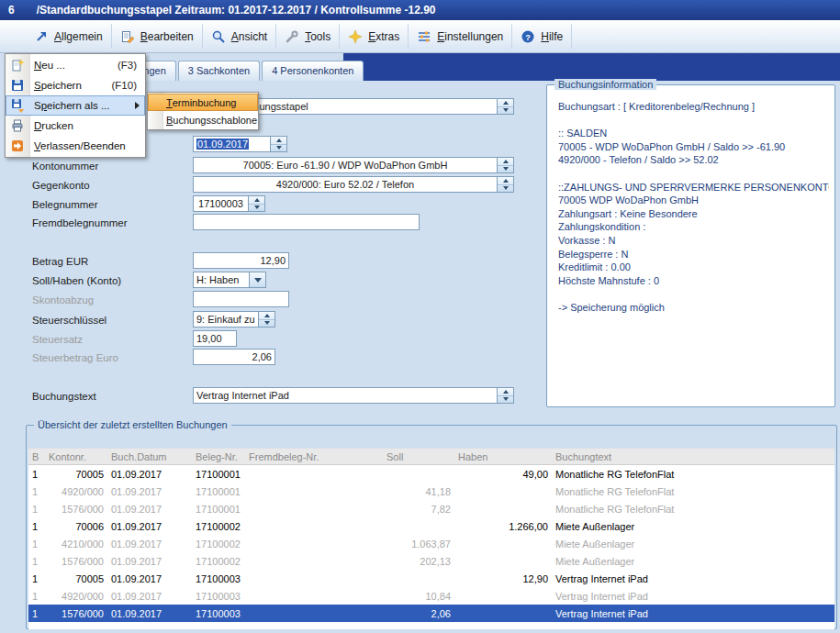 The height and width of the screenshot is (633, 840). I want to click on betrag-label: Betrag EUR, so click(61, 261).